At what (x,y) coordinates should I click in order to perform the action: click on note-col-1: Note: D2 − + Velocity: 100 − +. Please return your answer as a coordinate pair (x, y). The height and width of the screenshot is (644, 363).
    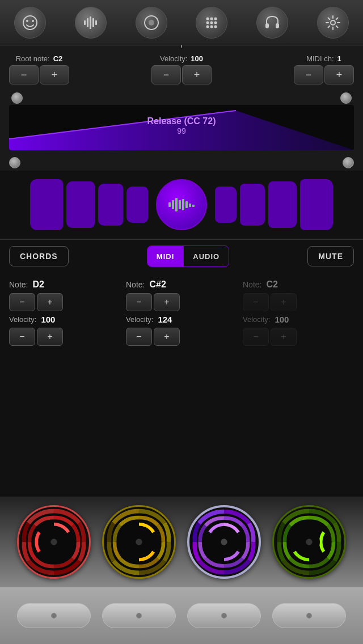
    Looking at the image, I should click on (65, 313).